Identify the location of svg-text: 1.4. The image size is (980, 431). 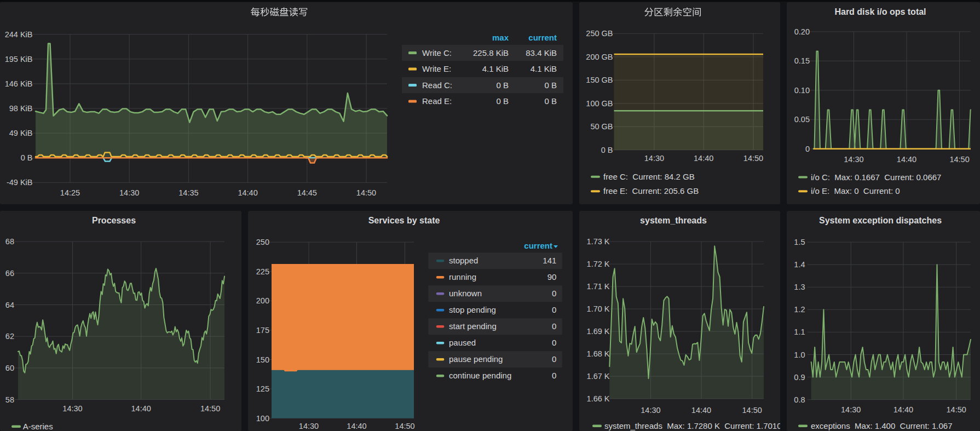
(799, 265).